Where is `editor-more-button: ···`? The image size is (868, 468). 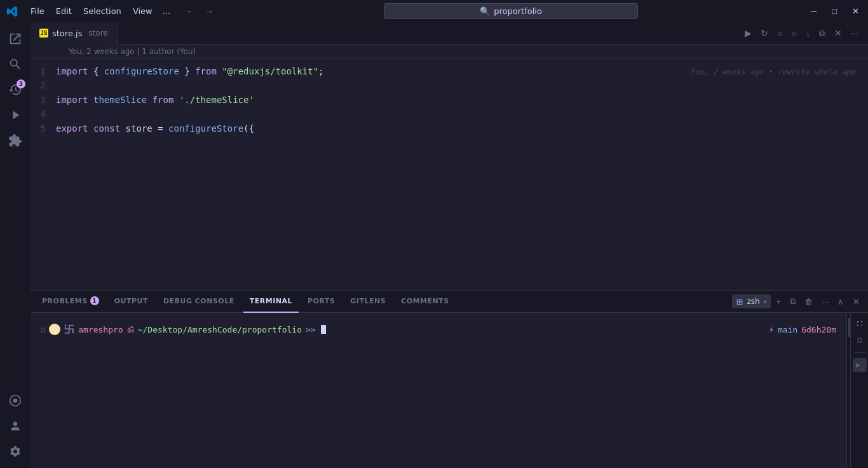
editor-more-button: ··· is located at coordinates (855, 33).